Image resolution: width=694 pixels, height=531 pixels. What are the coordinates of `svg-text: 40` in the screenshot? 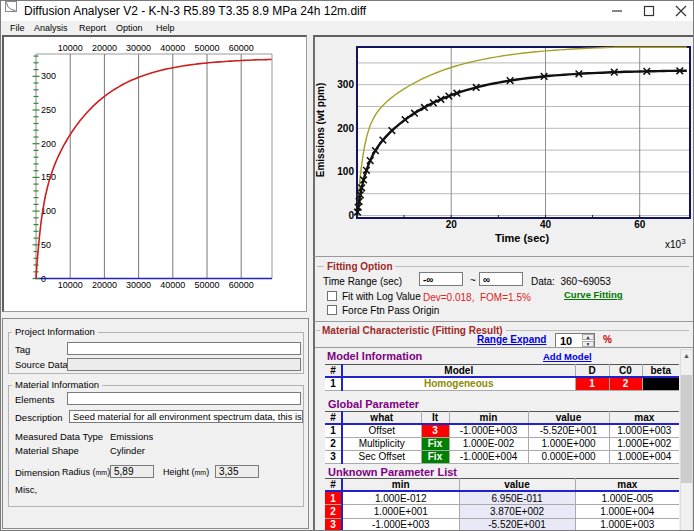 It's located at (546, 224).